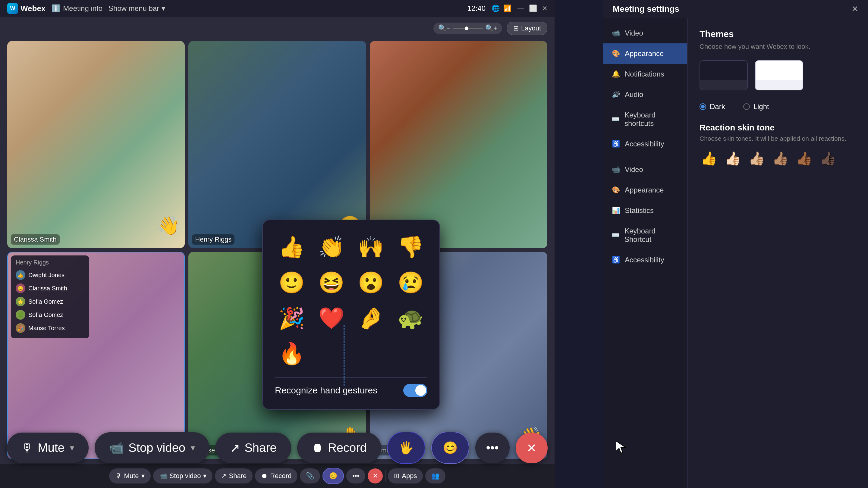 The height and width of the screenshot is (488, 868). What do you see at coordinates (351, 300) in the screenshot?
I see `emoji-grid: 👍 👏 🙌 👎 🙂 😆 😮 😢 🎉 ❤️ 🤌 🐢 🔥` at bounding box center [351, 300].